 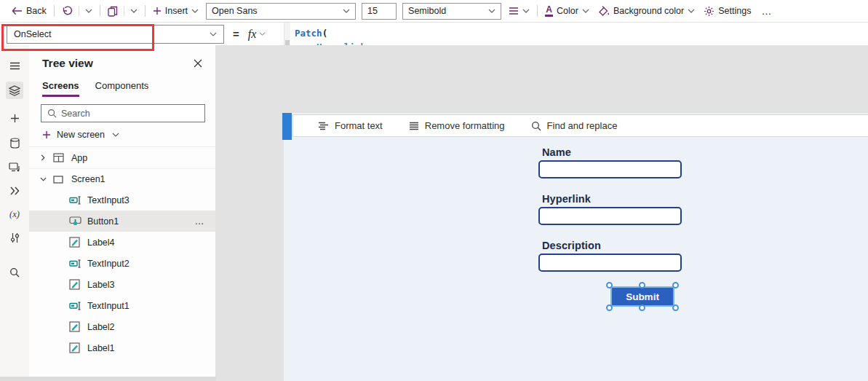 What do you see at coordinates (15, 214) in the screenshot?
I see `variables-icon: (x)` at bounding box center [15, 214].